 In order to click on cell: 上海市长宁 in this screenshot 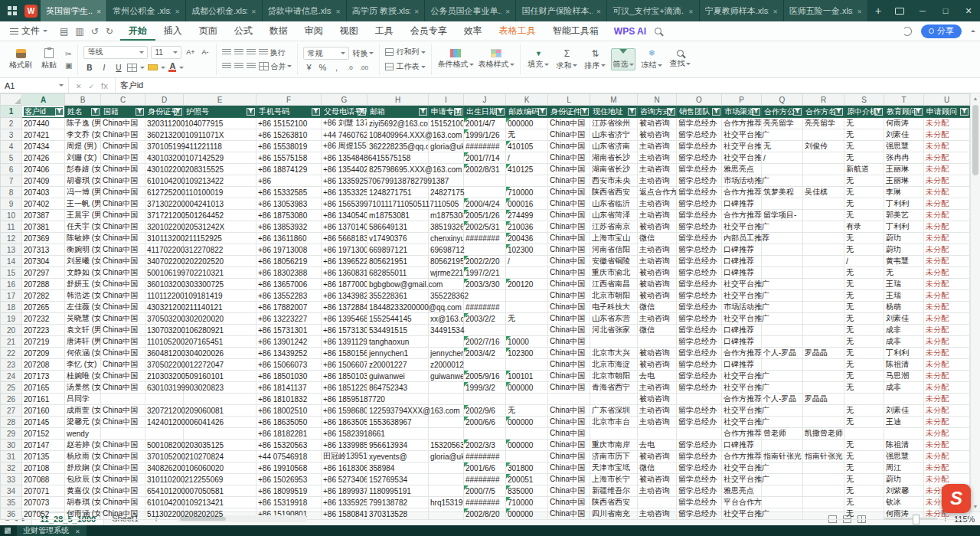, I will do `click(614, 479)`.